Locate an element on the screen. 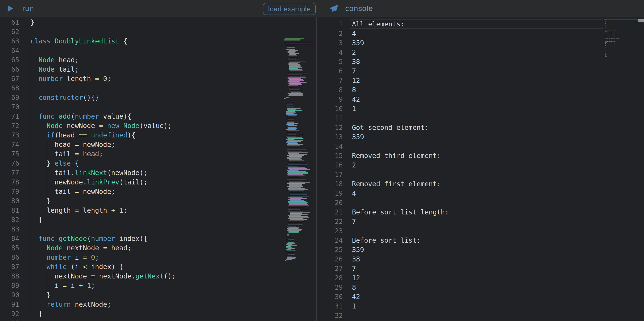  line-number: 32 is located at coordinates (330, 316).